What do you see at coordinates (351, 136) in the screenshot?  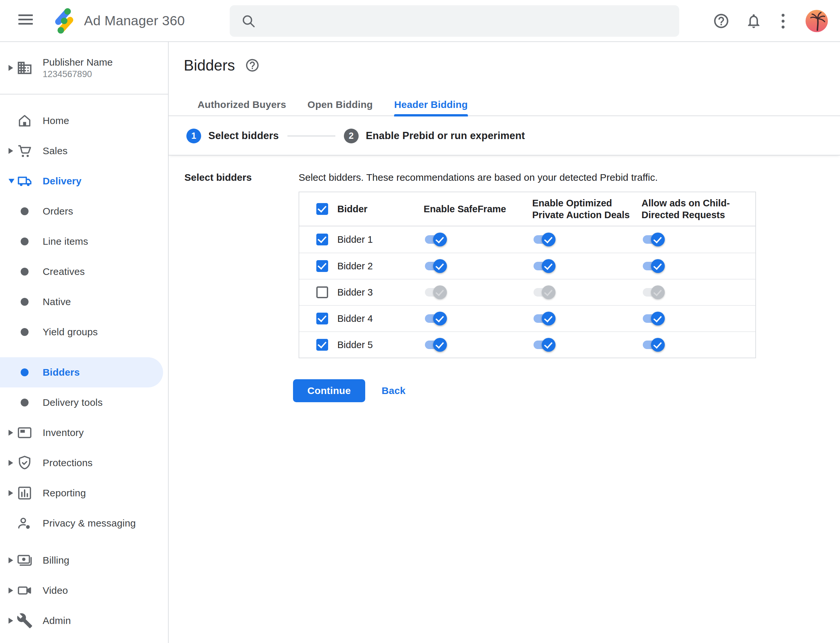 I see `step-2-circle: 2` at bounding box center [351, 136].